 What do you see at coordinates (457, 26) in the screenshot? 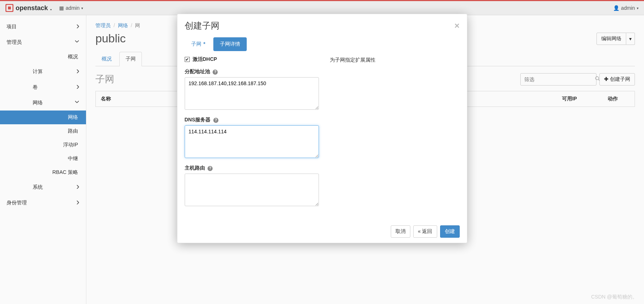
I see `close-icon: ×` at bounding box center [457, 26].